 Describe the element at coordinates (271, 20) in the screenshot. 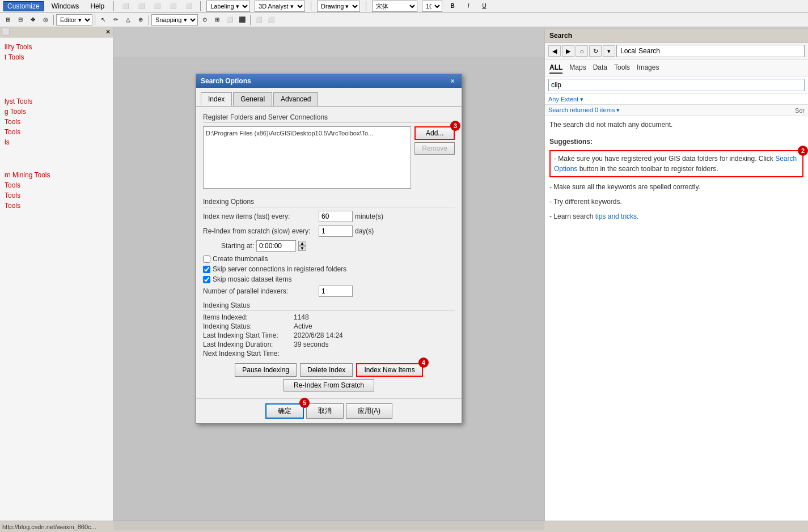

I see `tb2-extra2: ⬜` at that location.